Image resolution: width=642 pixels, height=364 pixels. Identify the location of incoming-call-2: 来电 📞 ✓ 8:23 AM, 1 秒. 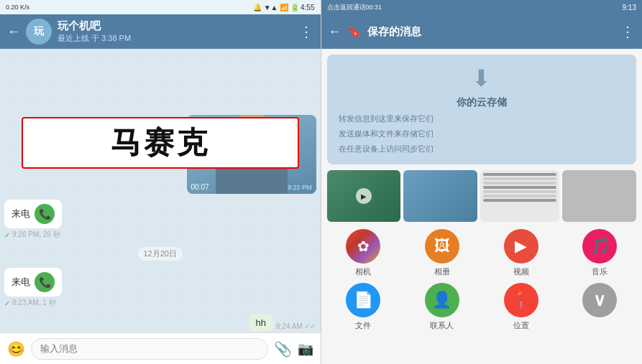
(160, 288).